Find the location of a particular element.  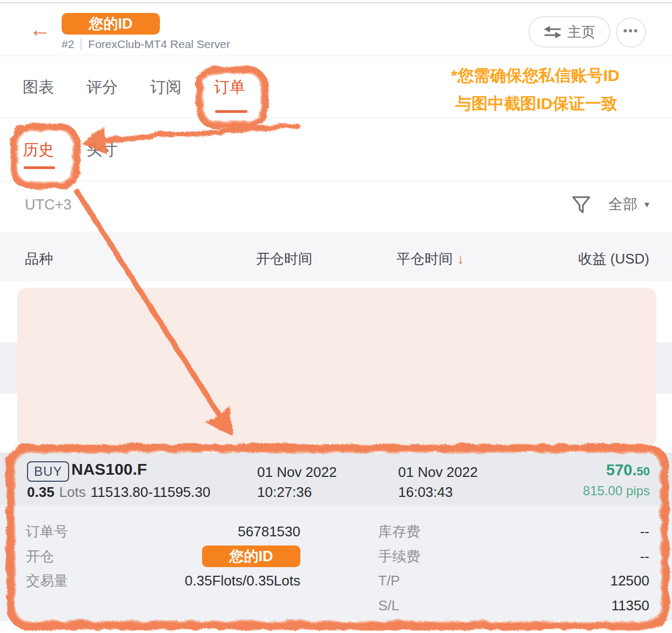

filter-button is located at coordinates (581, 205).